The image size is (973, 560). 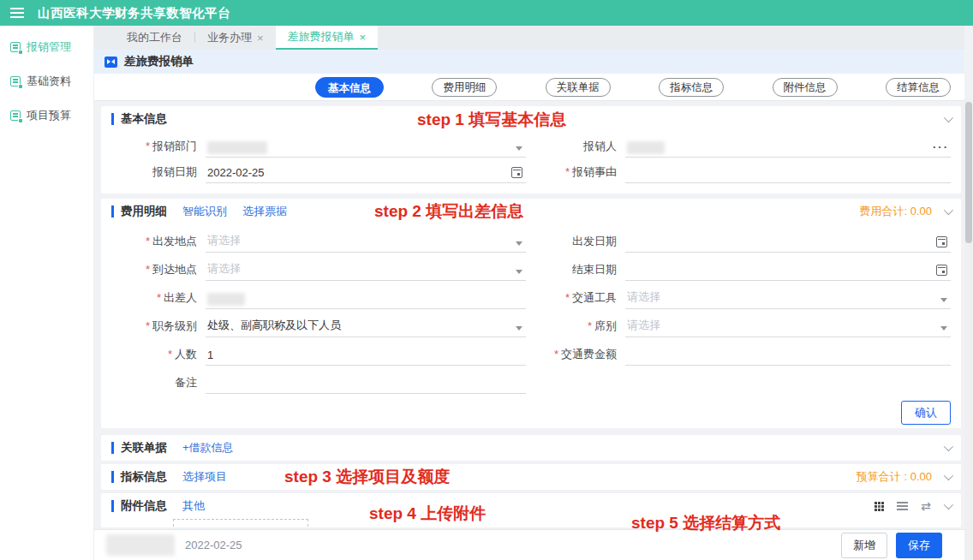 I want to click on other-attachment-link: 其他, so click(x=194, y=506).